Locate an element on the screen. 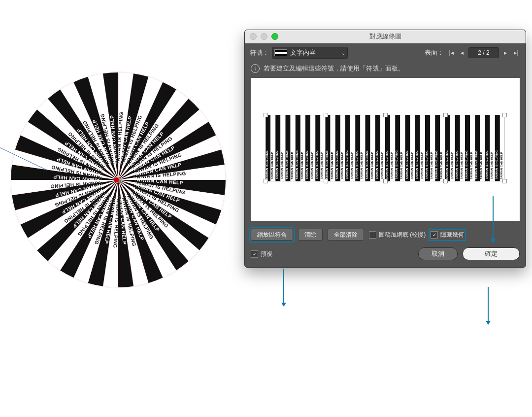 The image size is (532, 417). next-surface-icon: ▸ is located at coordinates (505, 53).